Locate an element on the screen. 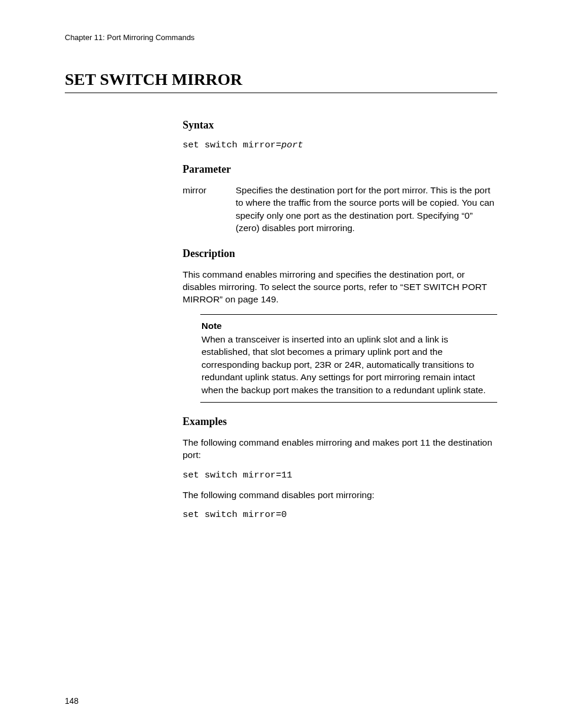 This screenshot has width=562, height=728. parameter-name: mirror is located at coordinates (209, 209).